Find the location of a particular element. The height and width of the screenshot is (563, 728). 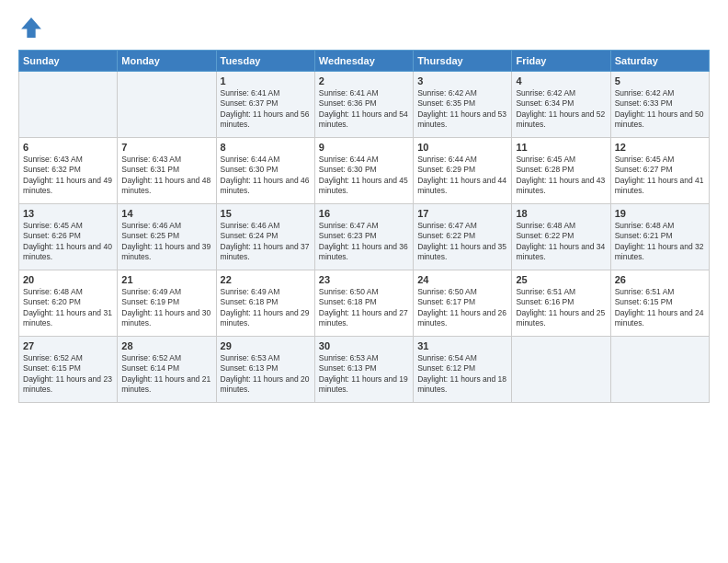

calendar-cell: 19Sunrise: 6:48 AMSunset: 6:21 PMDayligh… is located at coordinates (660, 237).